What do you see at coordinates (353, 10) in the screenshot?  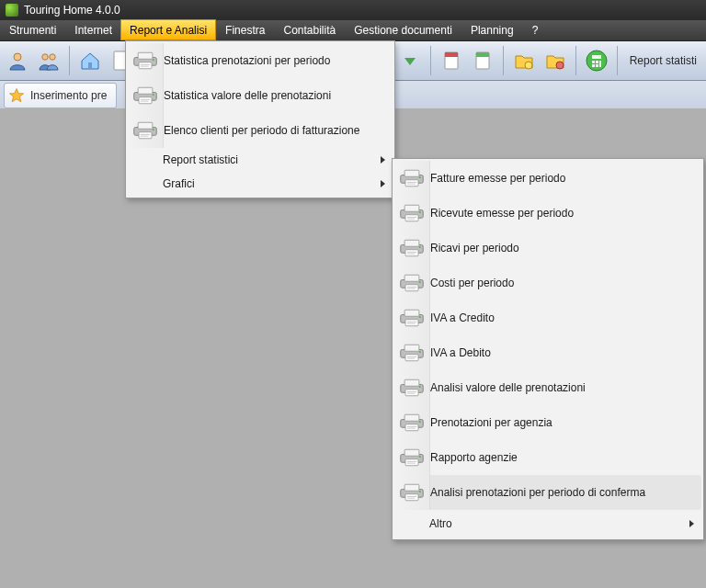 I see `titlebar: Touring Home 4.0.0` at bounding box center [353, 10].